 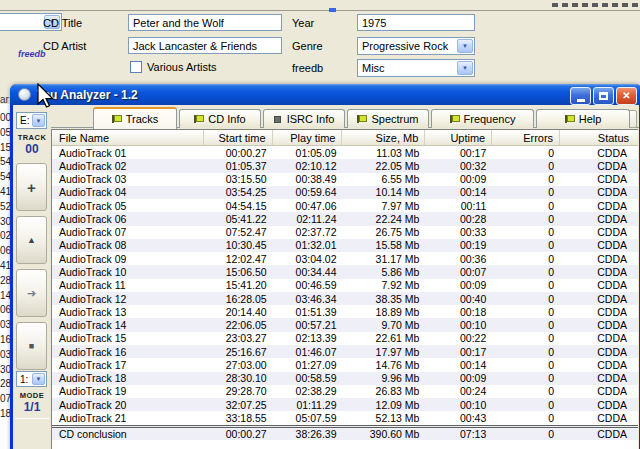 What do you see at coordinates (238, 365) in the screenshot?
I see `cell: 27:03.00` at bounding box center [238, 365].